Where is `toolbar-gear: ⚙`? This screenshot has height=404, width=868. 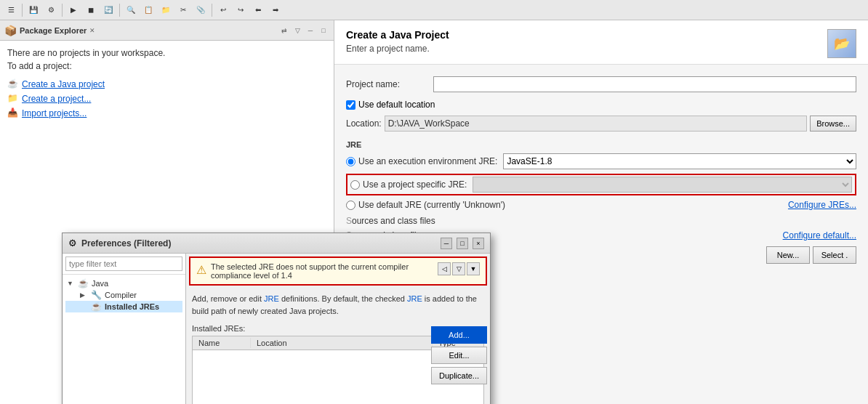 toolbar-gear: ⚙ is located at coordinates (51, 10).